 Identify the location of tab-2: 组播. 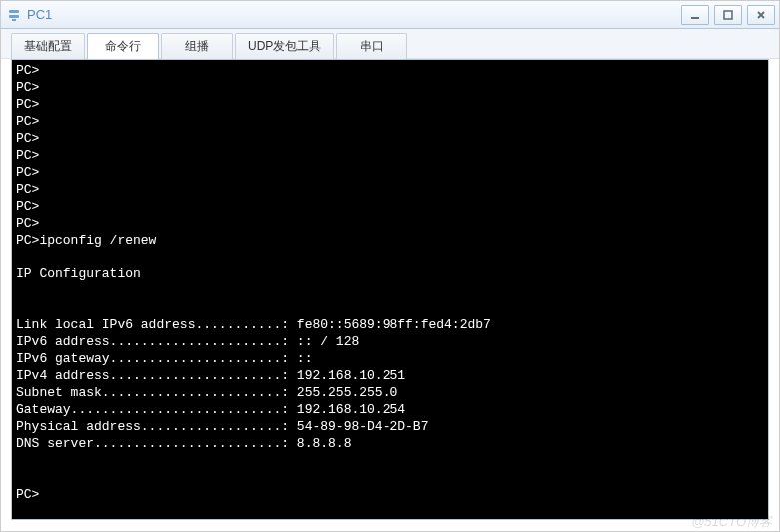
(197, 46).